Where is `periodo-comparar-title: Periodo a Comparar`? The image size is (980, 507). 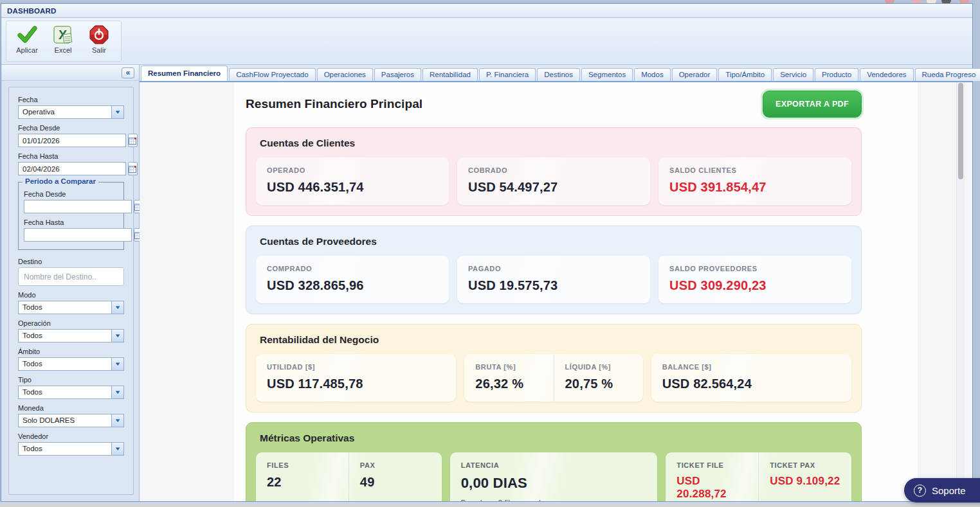 periodo-comparar-title: Periodo a Comparar is located at coordinates (60, 181).